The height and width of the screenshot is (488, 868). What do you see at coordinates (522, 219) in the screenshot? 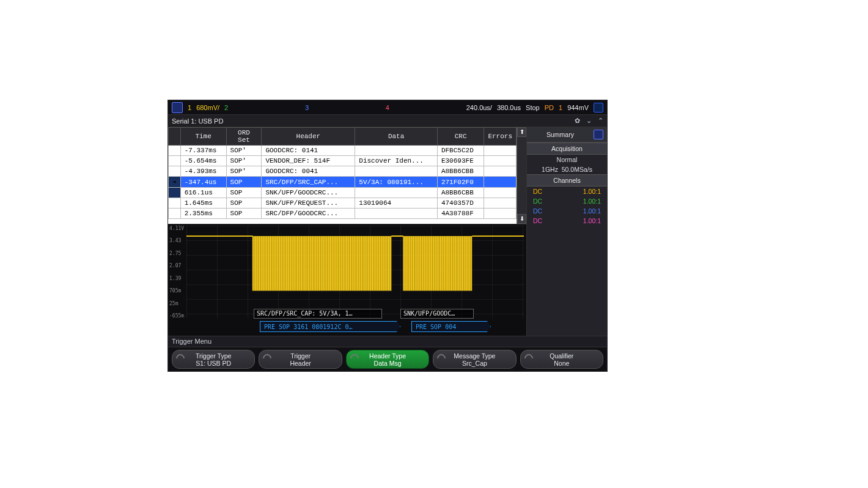
I see `scroll-down-icon: ⬇` at bounding box center [522, 219].